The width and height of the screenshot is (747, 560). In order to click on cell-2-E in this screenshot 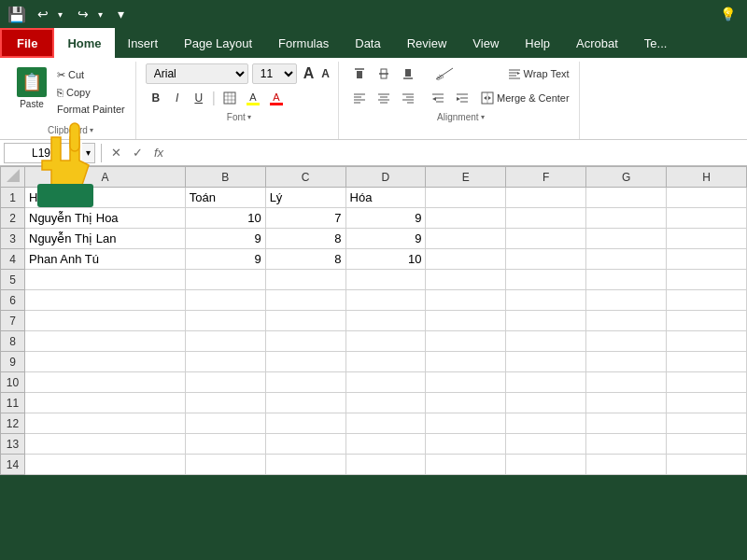, I will do `click(466, 218)`.